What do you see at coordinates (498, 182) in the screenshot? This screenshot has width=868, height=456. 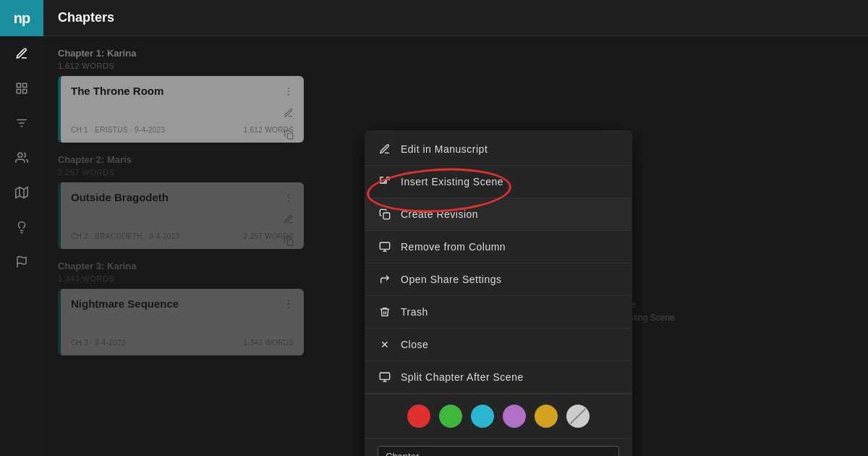 I see `menu-item-insert-existing: Insert Existing Scene` at bounding box center [498, 182].